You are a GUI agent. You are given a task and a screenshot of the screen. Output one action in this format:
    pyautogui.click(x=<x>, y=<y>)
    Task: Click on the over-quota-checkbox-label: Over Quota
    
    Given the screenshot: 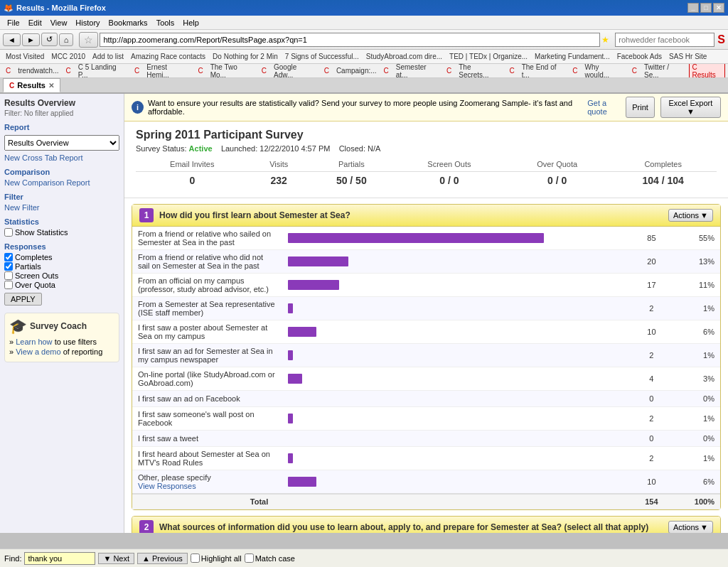 What is the action you would take?
    pyautogui.click(x=62, y=285)
    